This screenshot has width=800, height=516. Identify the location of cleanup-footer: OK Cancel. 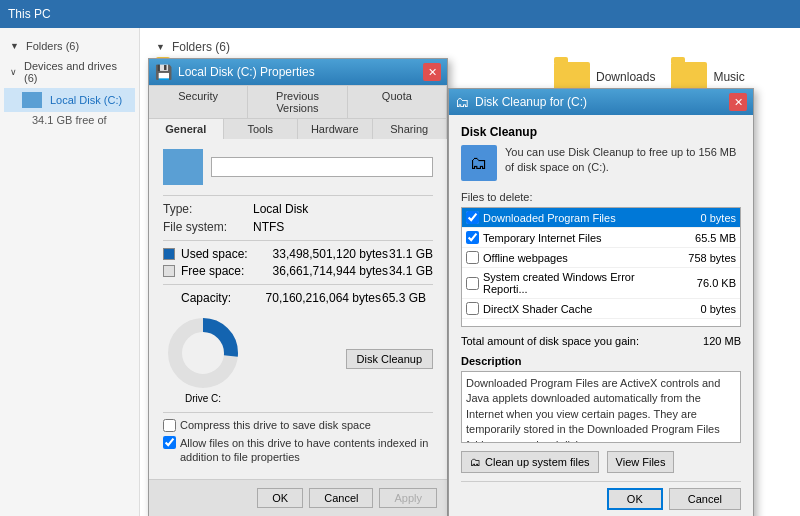
(601, 496).